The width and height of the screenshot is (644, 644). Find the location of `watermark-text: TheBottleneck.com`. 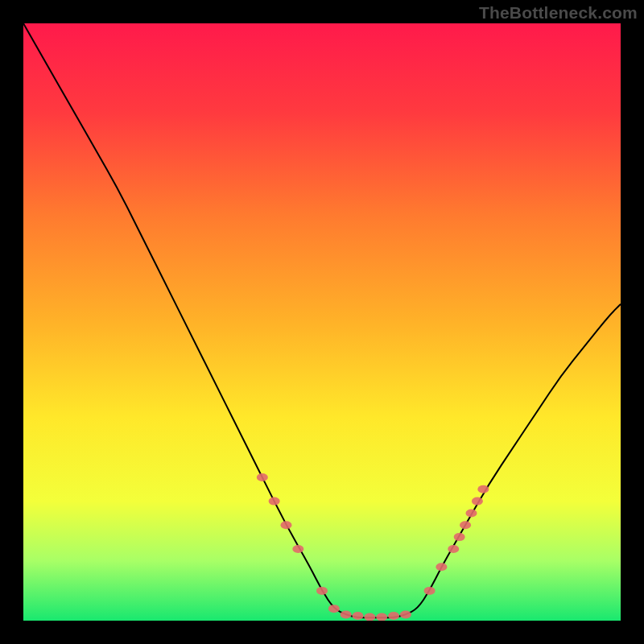

watermark-text: TheBottleneck.com is located at coordinates (559, 13).